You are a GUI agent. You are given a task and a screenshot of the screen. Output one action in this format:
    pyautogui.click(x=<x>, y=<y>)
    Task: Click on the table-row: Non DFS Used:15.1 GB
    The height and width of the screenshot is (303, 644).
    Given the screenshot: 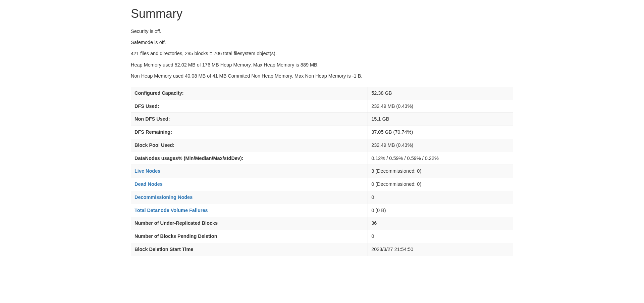 What is the action you would take?
    pyautogui.click(x=322, y=120)
    